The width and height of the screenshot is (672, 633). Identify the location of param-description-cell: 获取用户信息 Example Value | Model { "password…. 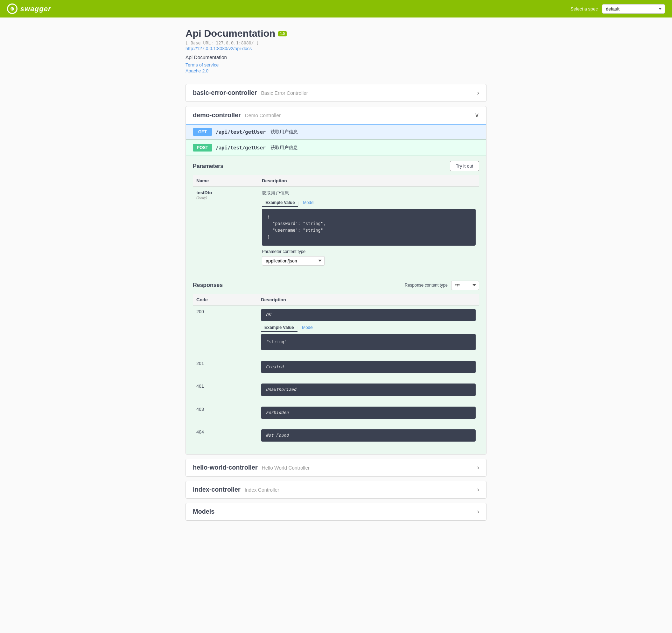
(369, 228).